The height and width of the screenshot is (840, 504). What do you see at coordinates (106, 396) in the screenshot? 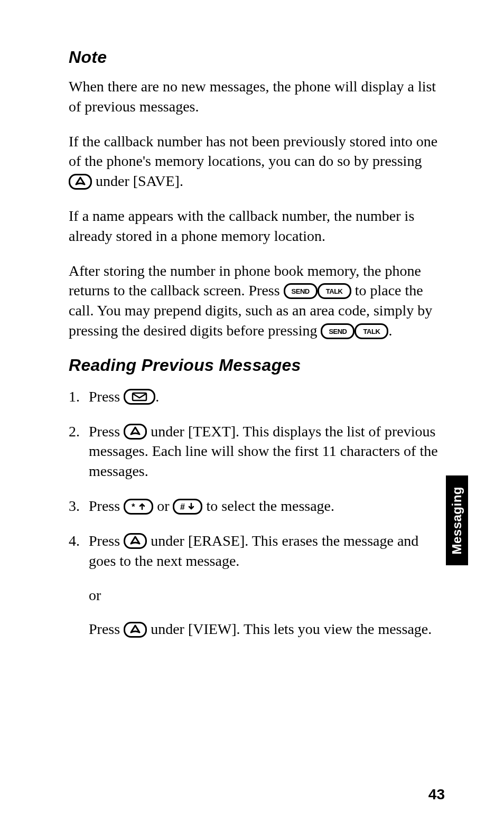
I see `s1-text-a: Press` at bounding box center [106, 396].